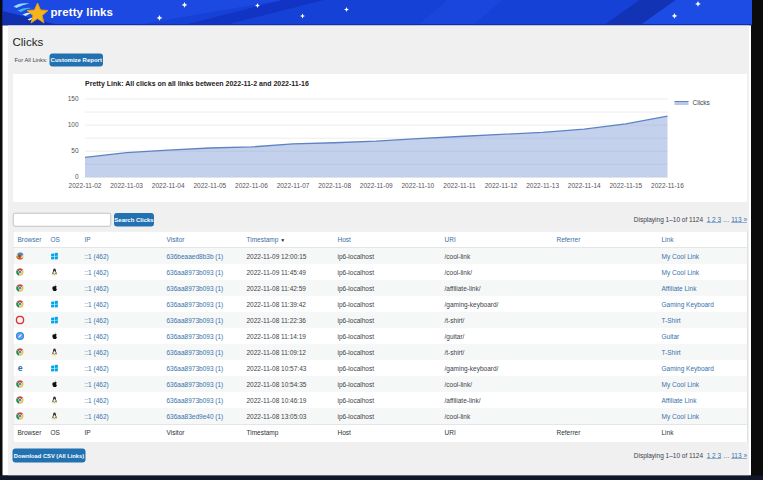  I want to click on svg-text: e, so click(20, 368).